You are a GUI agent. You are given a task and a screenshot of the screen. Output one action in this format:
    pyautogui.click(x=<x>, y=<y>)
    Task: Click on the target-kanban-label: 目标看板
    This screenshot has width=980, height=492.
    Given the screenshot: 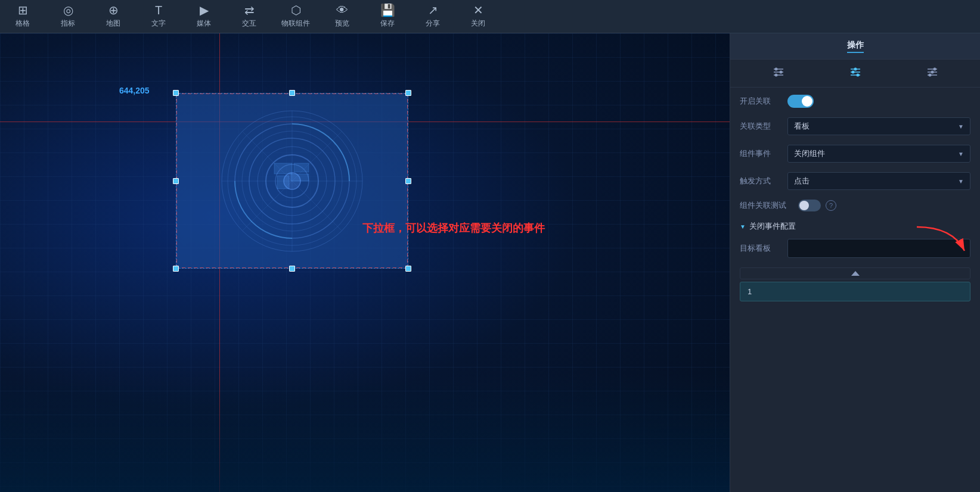 What is the action you would take?
    pyautogui.click(x=761, y=248)
    